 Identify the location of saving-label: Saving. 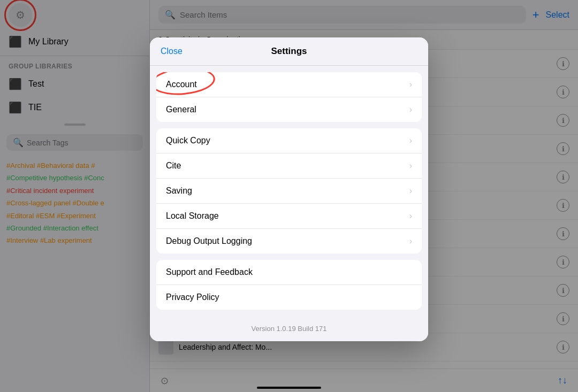
(288, 191).